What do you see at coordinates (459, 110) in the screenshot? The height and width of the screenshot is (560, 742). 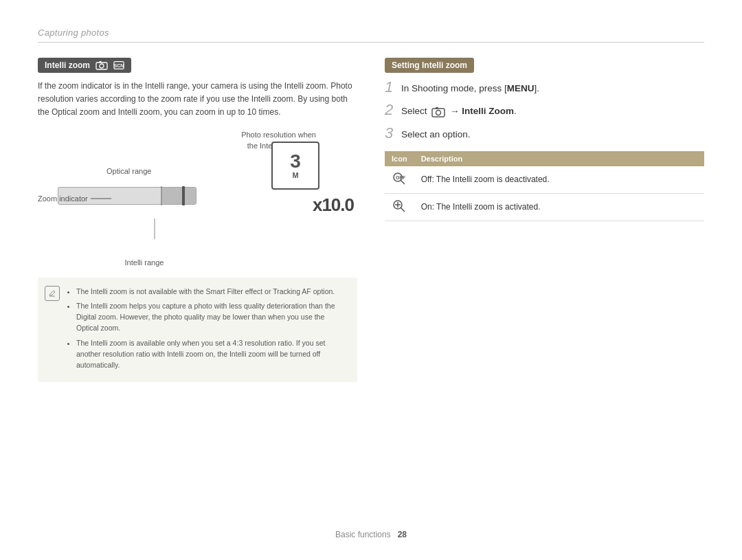 I see `step-text: Select → Intelli Zoom.` at bounding box center [459, 110].